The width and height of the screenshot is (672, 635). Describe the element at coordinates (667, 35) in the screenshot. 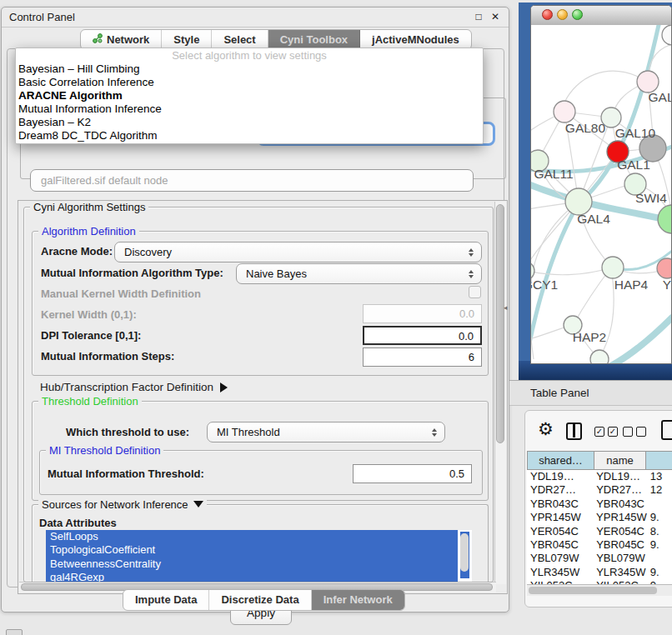

I see `node-unlabeled` at that location.